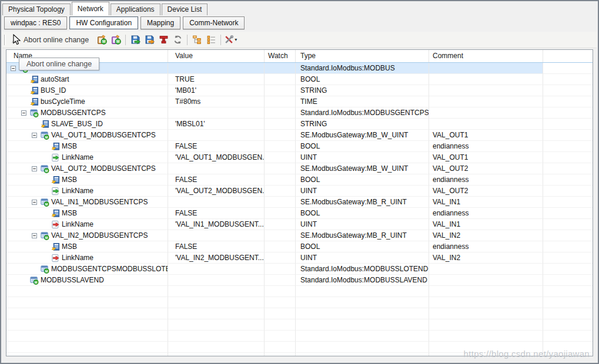 This screenshot has width=599, height=364. Describe the element at coordinates (216, 191) in the screenshot. I see `value-cell: 'VAL_OUT2_MODBUSGEN...` at that location.